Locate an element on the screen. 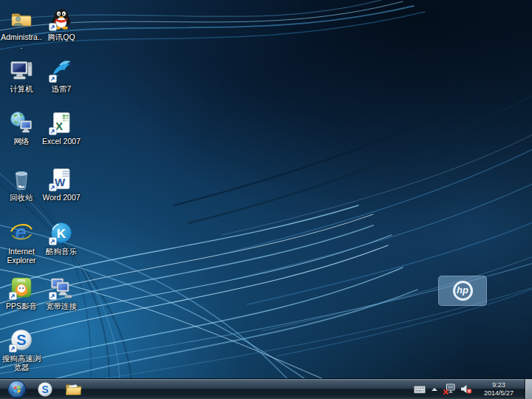  computer-icon is located at coordinates (21, 70).